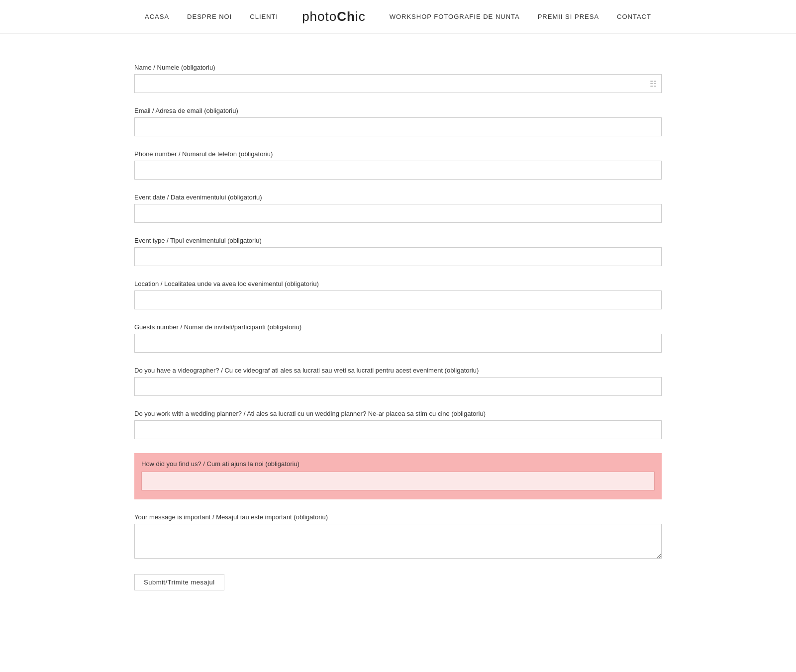  Describe the element at coordinates (455, 17) in the screenshot. I see `nav-link-workshop: WORKSHOP FOTOGRAFIE DE NUNTA` at that location.